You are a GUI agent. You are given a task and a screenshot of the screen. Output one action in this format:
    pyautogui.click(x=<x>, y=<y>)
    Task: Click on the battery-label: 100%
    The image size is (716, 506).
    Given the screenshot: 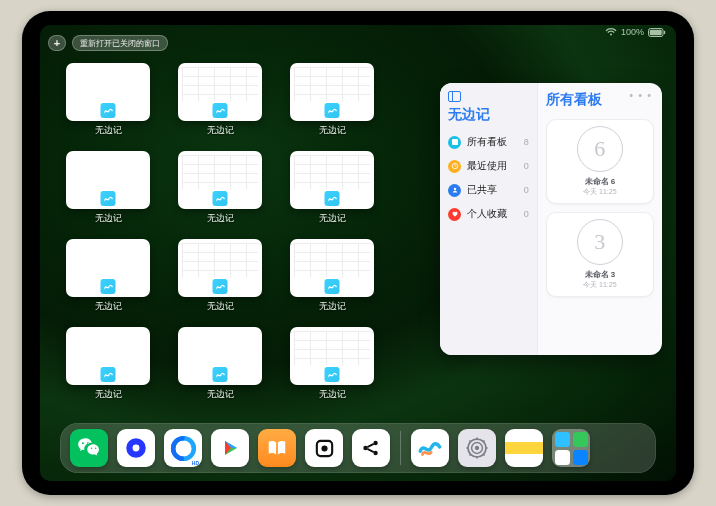 What is the action you would take?
    pyautogui.click(x=632, y=32)
    